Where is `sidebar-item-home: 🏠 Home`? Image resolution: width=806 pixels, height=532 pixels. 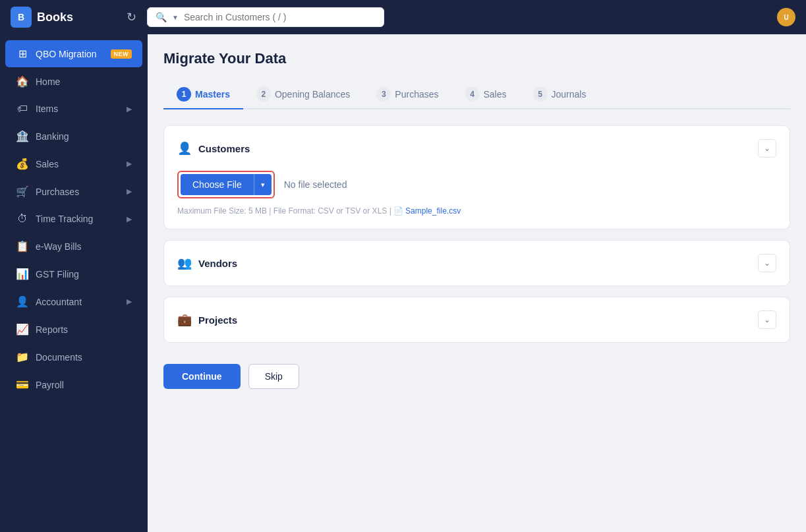 sidebar-item-home: 🏠 Home is located at coordinates (74, 82).